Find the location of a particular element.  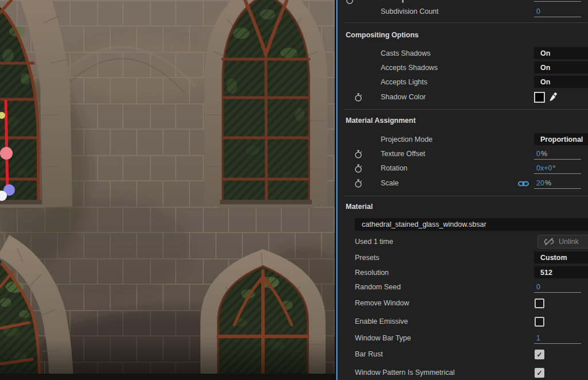

projection-mode-label: Projection Mode is located at coordinates (407, 139).